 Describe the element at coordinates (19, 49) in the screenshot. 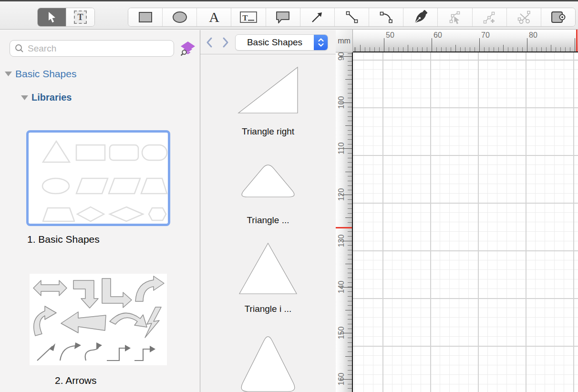

I see `search-icon` at that location.